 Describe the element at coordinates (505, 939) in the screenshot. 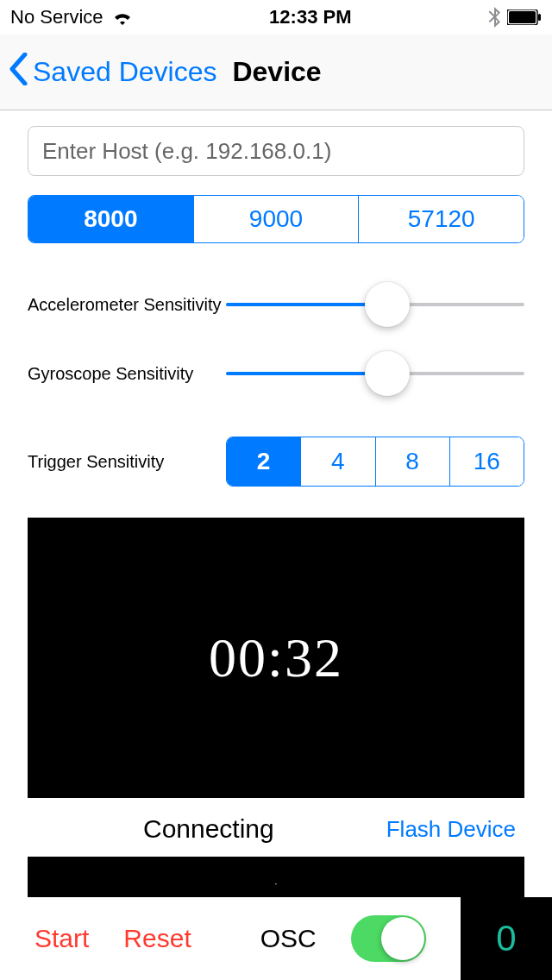

I see `count-value: 0` at that location.